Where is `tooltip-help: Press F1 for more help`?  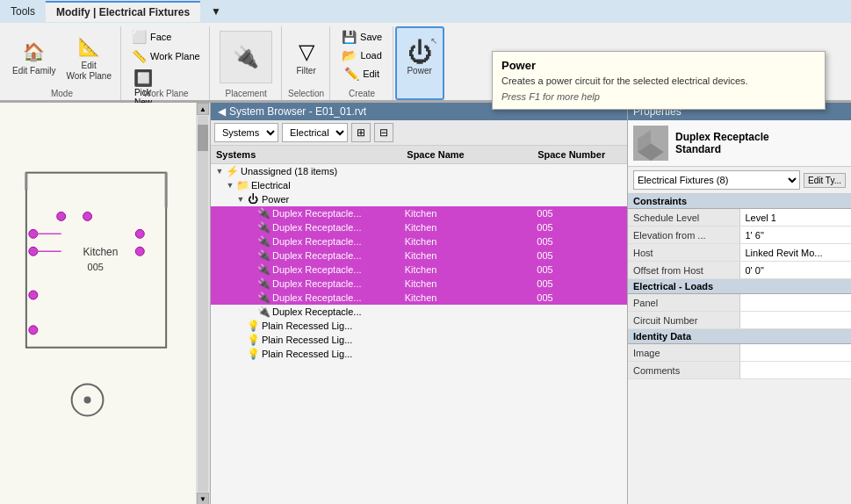
tooltip-help: Press F1 for more help is located at coordinates (659, 97).